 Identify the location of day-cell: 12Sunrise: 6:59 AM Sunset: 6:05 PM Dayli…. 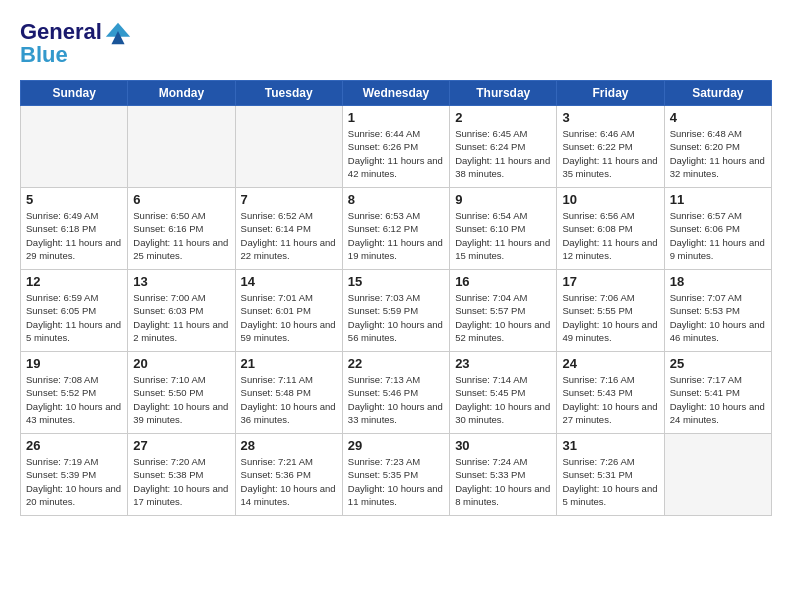
(74, 311).